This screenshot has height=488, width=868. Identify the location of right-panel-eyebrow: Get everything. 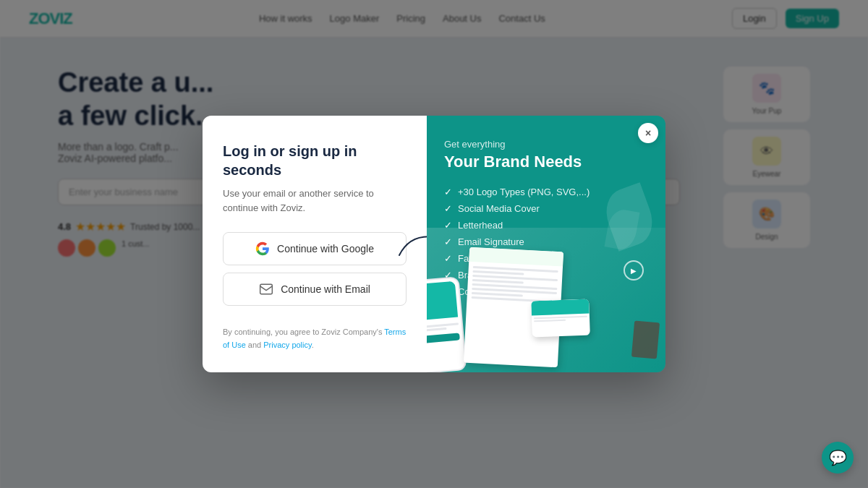
(546, 145).